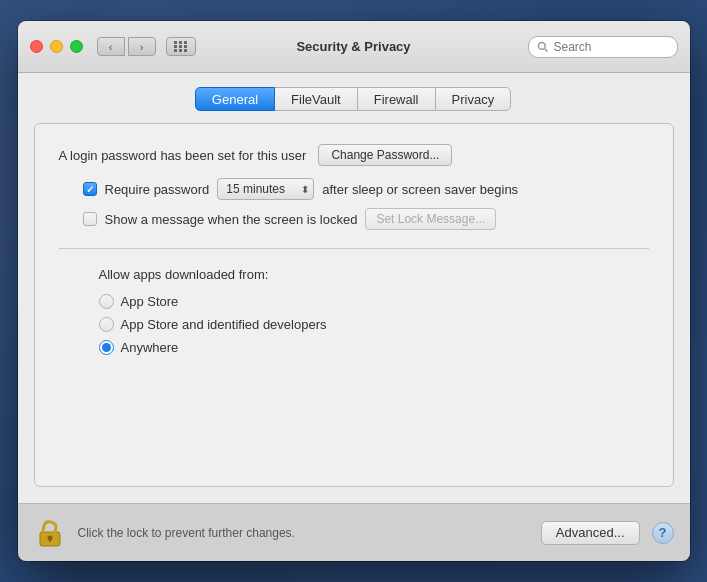 This screenshot has width=707, height=582. Describe the element at coordinates (106, 302) in the screenshot. I see `radio-app-store-button` at that location.